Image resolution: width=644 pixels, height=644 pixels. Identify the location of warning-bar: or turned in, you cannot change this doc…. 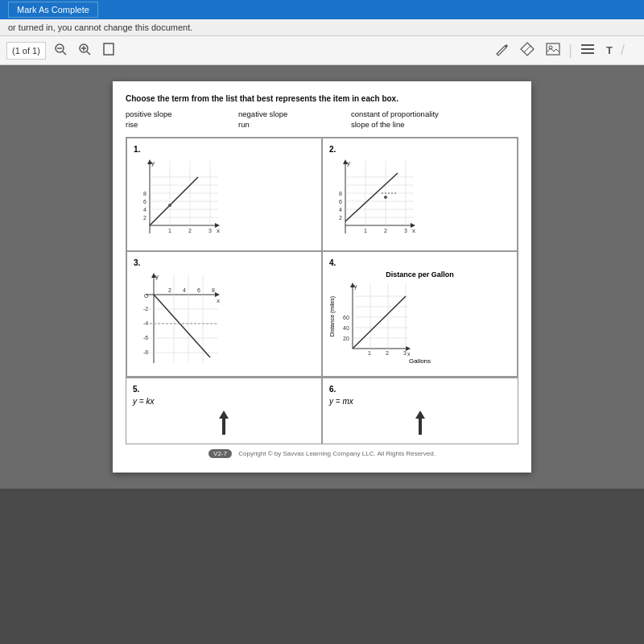
(322, 27).